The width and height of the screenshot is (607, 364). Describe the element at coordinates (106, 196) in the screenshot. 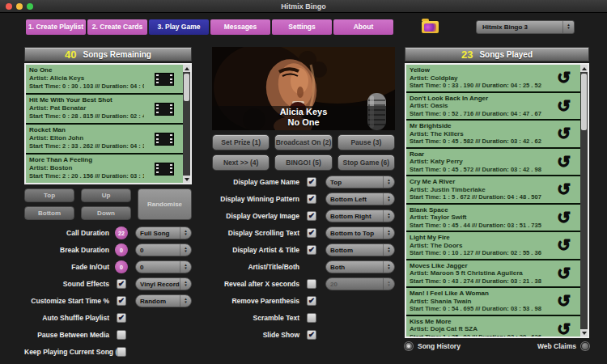

I see `up-button: Up` at that location.